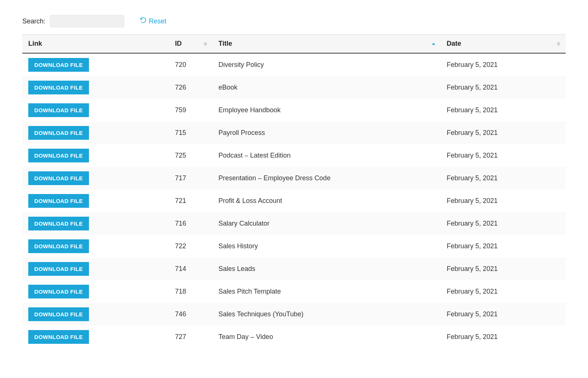 This screenshot has height=378, width=588. Describe the element at coordinates (191, 224) in the screenshot. I see `cell-id: 716` at that location.